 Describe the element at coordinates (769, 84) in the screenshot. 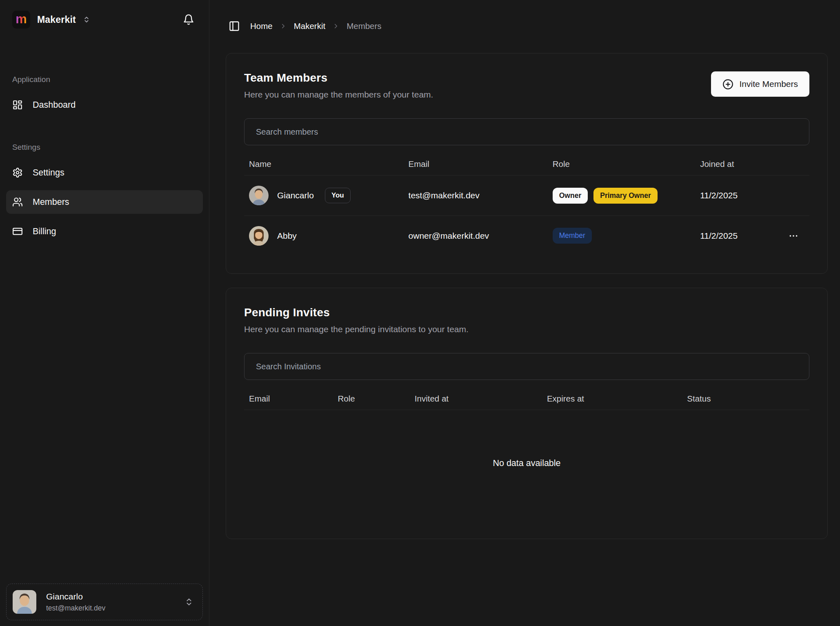

I see `invite-members-label: Invite Members` at that location.